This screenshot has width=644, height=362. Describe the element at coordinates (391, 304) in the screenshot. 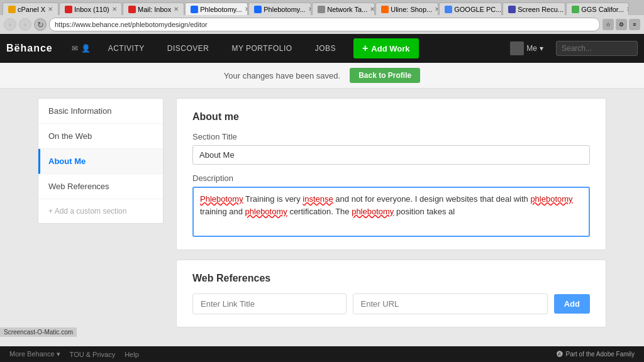

I see `web-ref-inputs-row: Add` at that location.